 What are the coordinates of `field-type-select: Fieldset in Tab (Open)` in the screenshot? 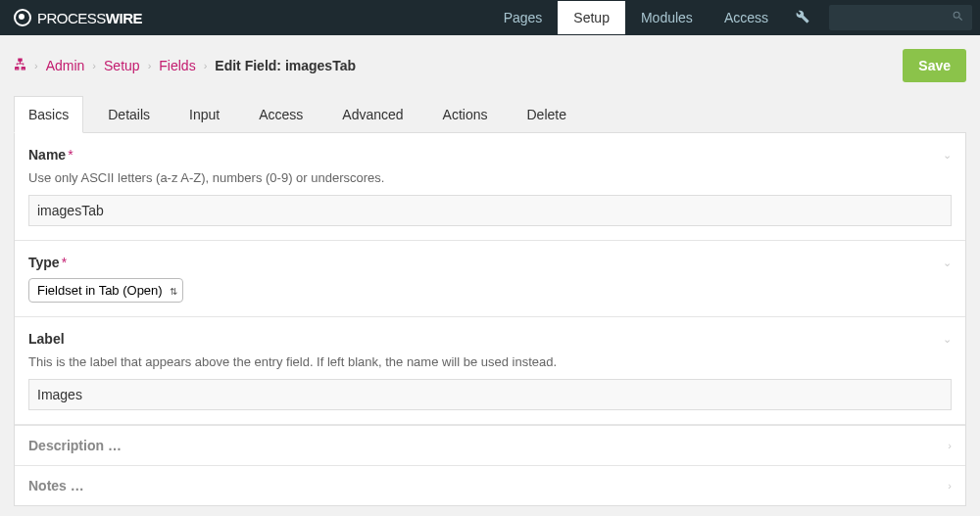 It's located at (106, 290).